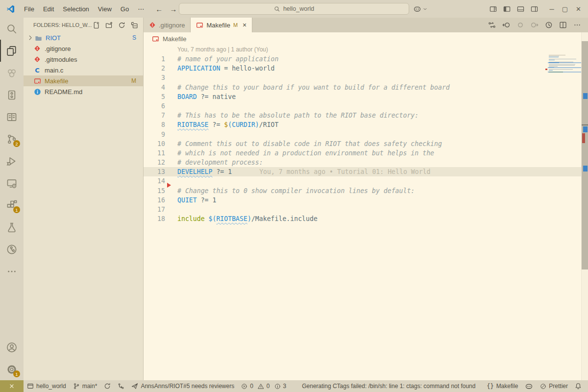  What do you see at coordinates (565, 9) in the screenshot?
I see `maximize-button: ▢` at bounding box center [565, 9].